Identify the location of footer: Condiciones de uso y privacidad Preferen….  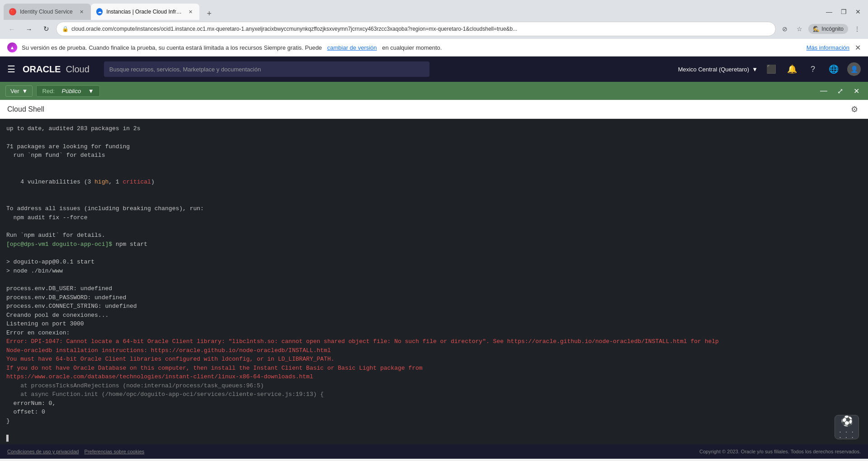
(434, 452).